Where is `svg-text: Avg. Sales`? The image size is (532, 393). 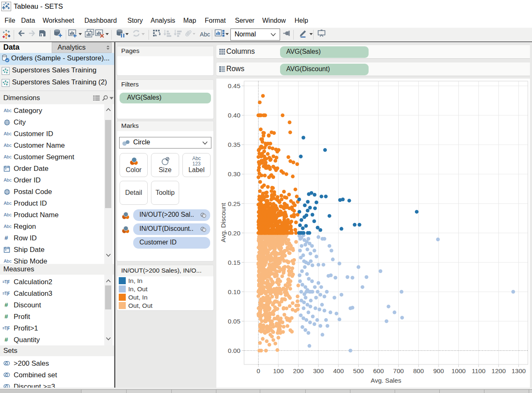
svg-text: Avg. Sales is located at coordinates (386, 381).